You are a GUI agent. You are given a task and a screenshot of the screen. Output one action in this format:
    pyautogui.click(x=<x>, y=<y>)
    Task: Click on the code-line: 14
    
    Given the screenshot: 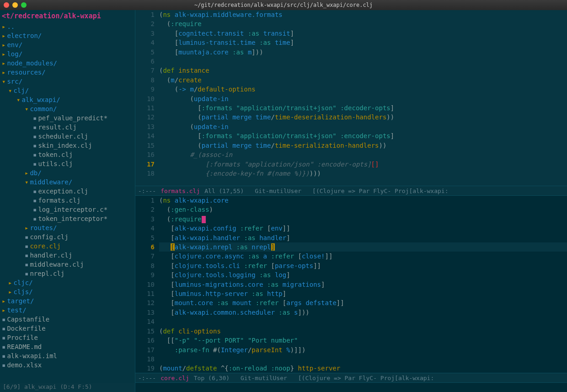 What is the action you would take?
    pyautogui.click(x=351, y=322)
    